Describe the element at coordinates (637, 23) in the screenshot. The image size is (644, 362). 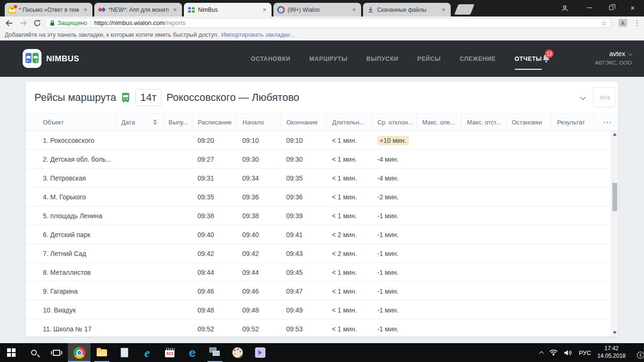
I see `browser-menu-icon: ⋮` at that location.